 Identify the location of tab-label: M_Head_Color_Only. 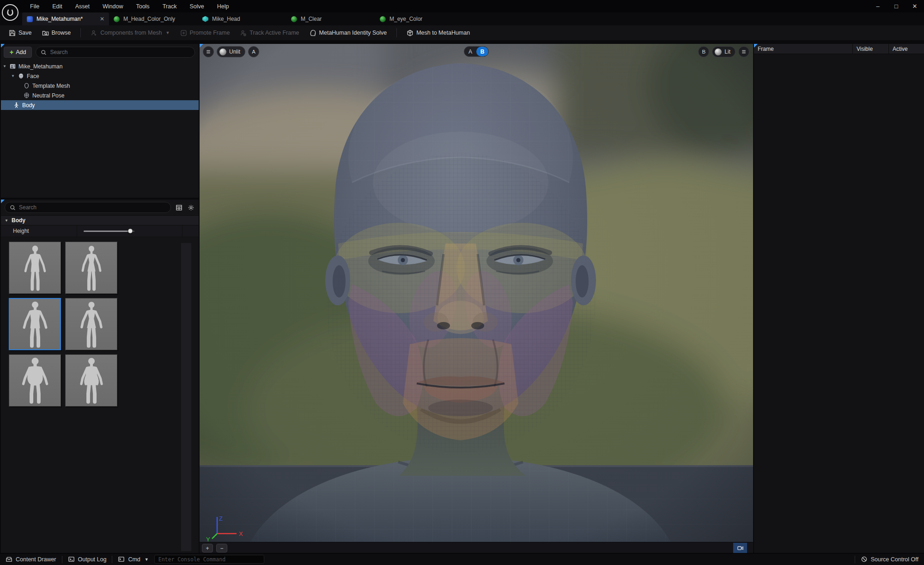
(149, 19).